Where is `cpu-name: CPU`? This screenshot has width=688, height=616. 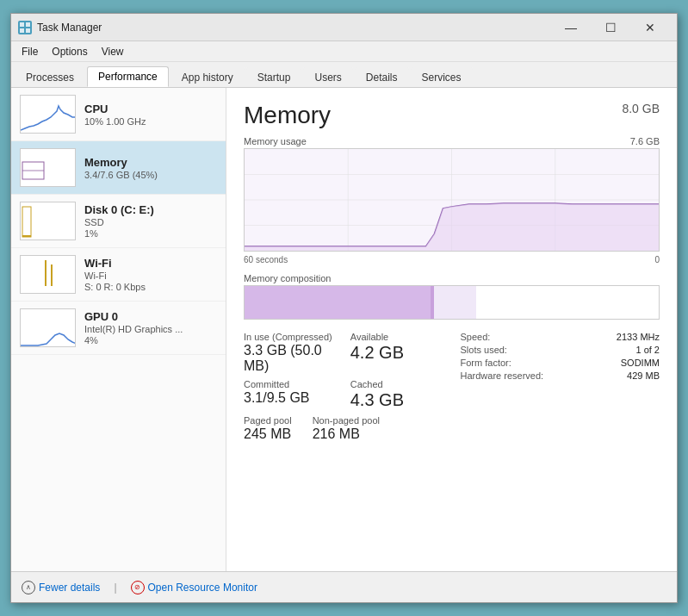 cpu-name: CPU is located at coordinates (151, 109).